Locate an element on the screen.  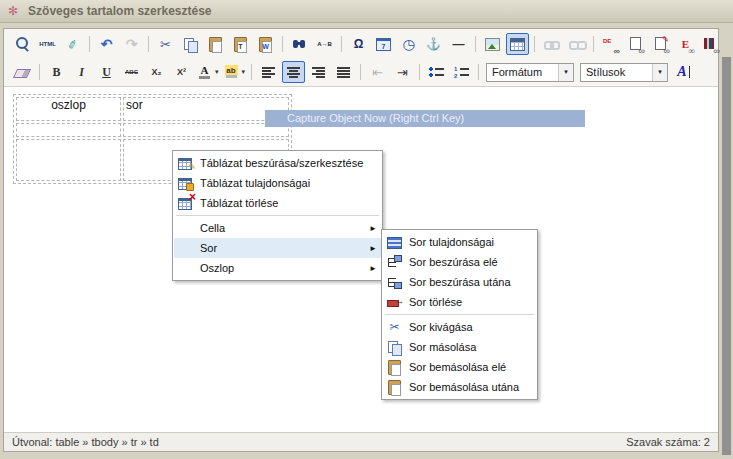
align-left-button is located at coordinates (268, 72).